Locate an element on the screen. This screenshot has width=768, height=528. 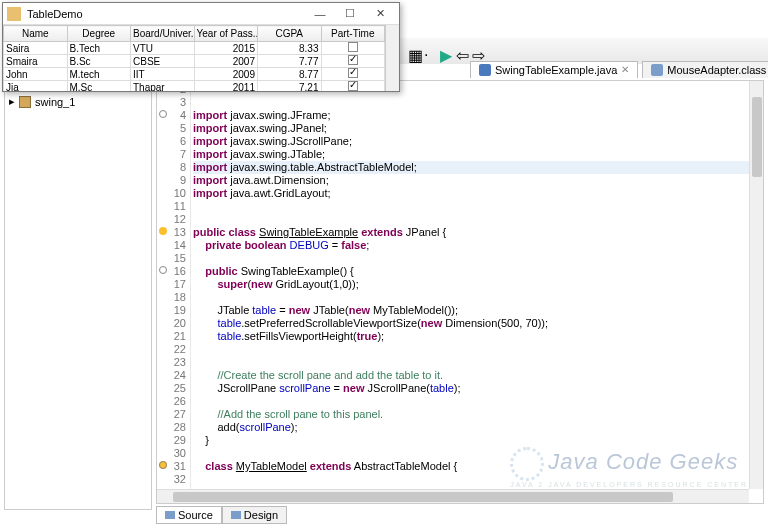
column-header: Year of Pass.. is located at coordinates (226, 34).